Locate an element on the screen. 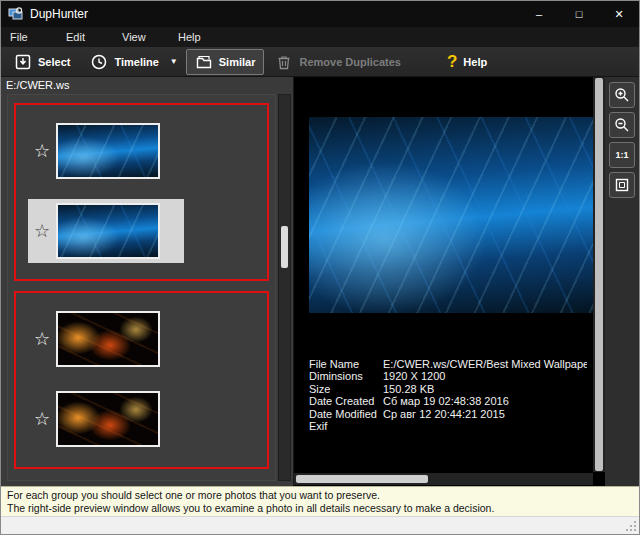  select-button: Select is located at coordinates (42, 62).